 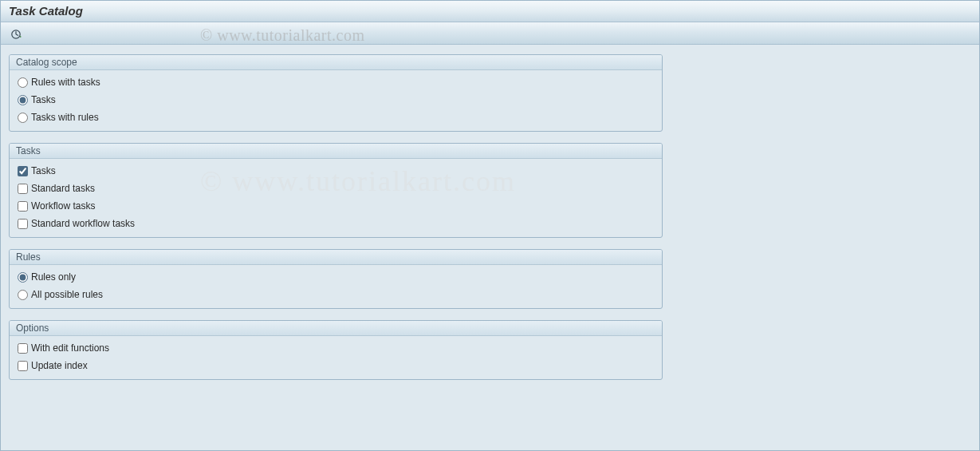 I want to click on group-options: Options With edit functions Update index, so click(x=336, y=350).